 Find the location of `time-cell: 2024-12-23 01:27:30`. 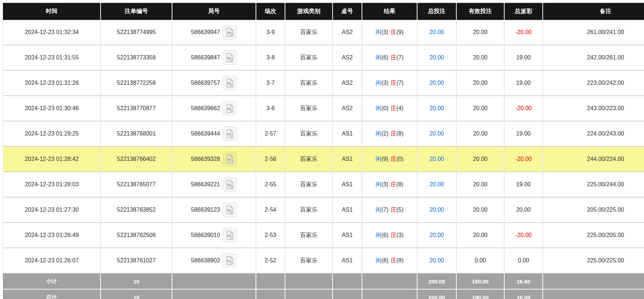

time-cell: 2024-12-23 01:27:30 is located at coordinates (52, 210).